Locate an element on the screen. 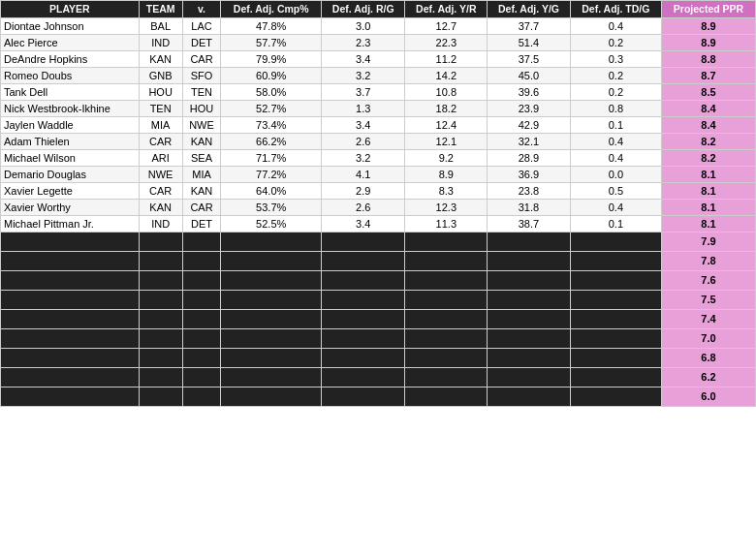  ppr-cell: 8.2 is located at coordinates (709, 141).